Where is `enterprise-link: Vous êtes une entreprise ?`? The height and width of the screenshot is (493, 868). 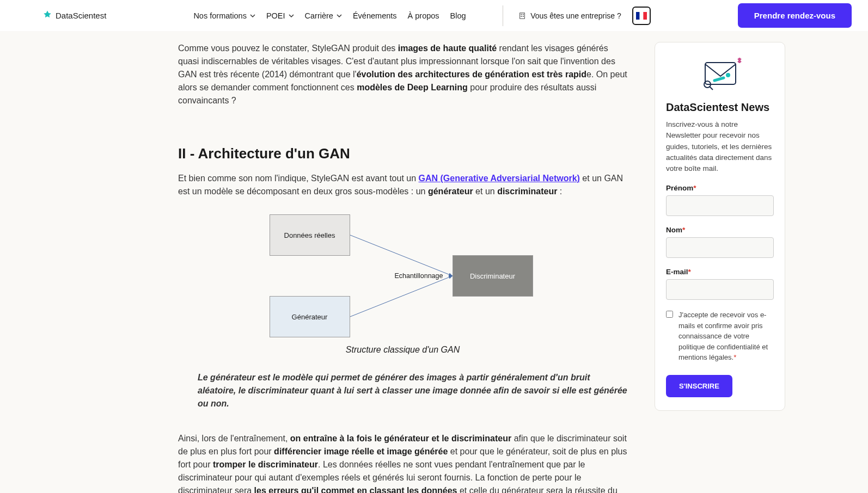
enterprise-link: Vous êtes une entreprise ? is located at coordinates (570, 16).